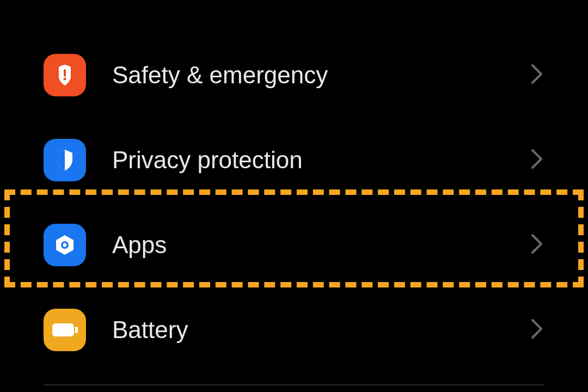 This screenshot has height=392, width=588. What do you see at coordinates (294, 385) in the screenshot?
I see `divider` at bounding box center [294, 385].